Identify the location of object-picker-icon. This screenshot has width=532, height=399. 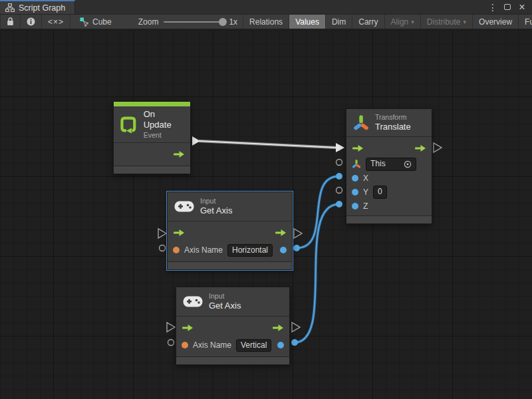
(408, 164).